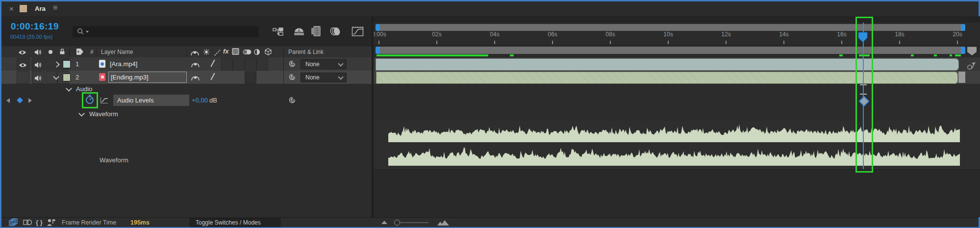 The width and height of the screenshot is (980, 228). Describe the element at coordinates (213, 100) in the screenshot. I see `audio-levels-unit: dB` at that location.